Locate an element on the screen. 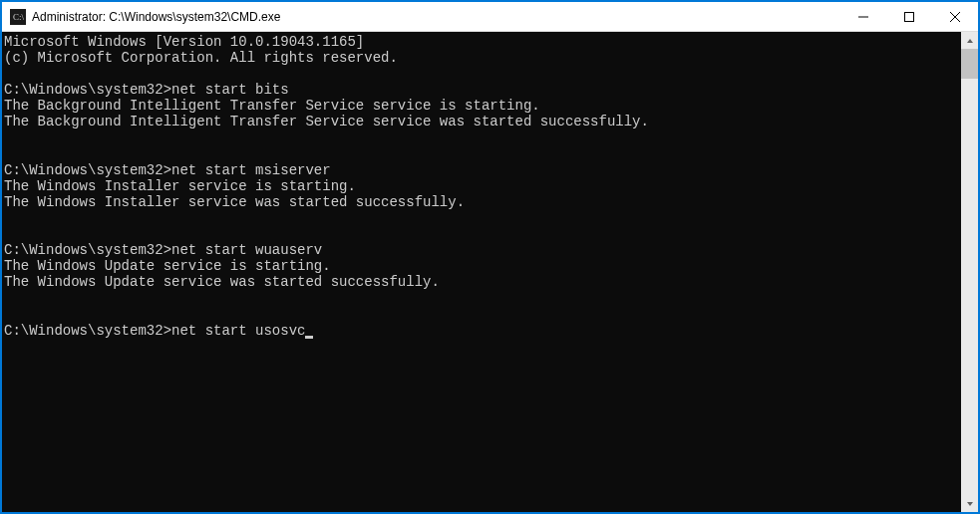 This screenshot has width=980, height=514. command-text: net start msiserver is located at coordinates (251, 170).